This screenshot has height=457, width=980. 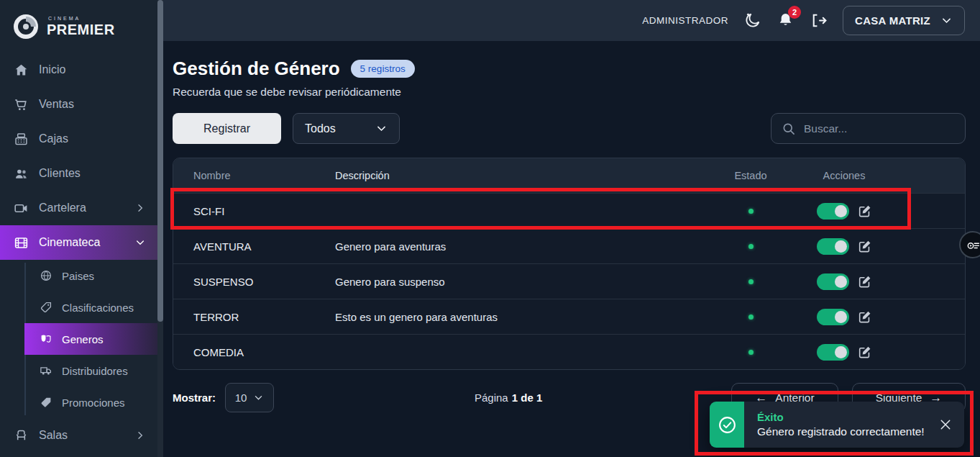 What do you see at coordinates (53, 435) in the screenshot?
I see `sidebar-item-label: Salas` at bounding box center [53, 435].